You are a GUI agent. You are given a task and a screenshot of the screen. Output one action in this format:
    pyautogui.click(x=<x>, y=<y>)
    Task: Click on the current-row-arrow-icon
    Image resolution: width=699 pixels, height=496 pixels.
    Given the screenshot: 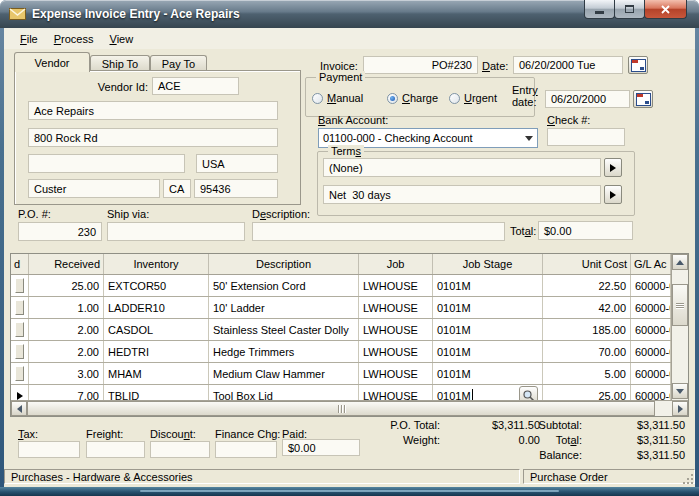 What is the action you would take?
    pyautogui.click(x=20, y=396)
    